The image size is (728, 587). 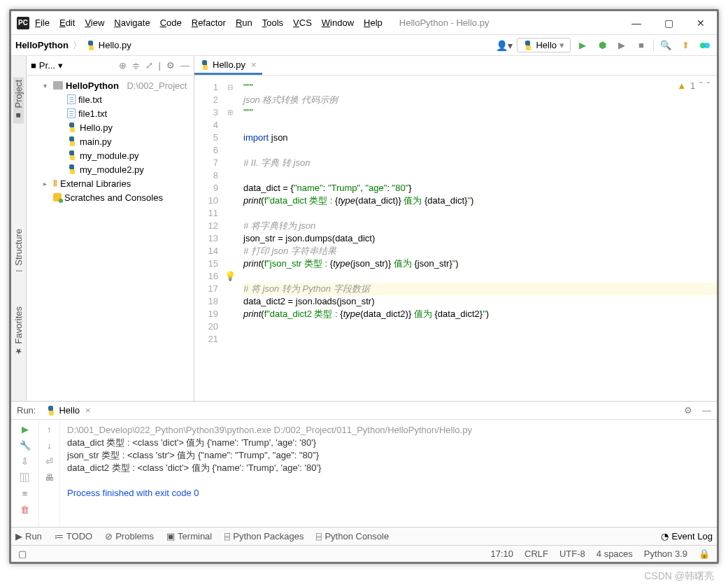 What do you see at coordinates (480, 264) in the screenshot?
I see `code-line: print(f"json_str 类型 : {type(json_str)} 值…` at bounding box center [480, 264].